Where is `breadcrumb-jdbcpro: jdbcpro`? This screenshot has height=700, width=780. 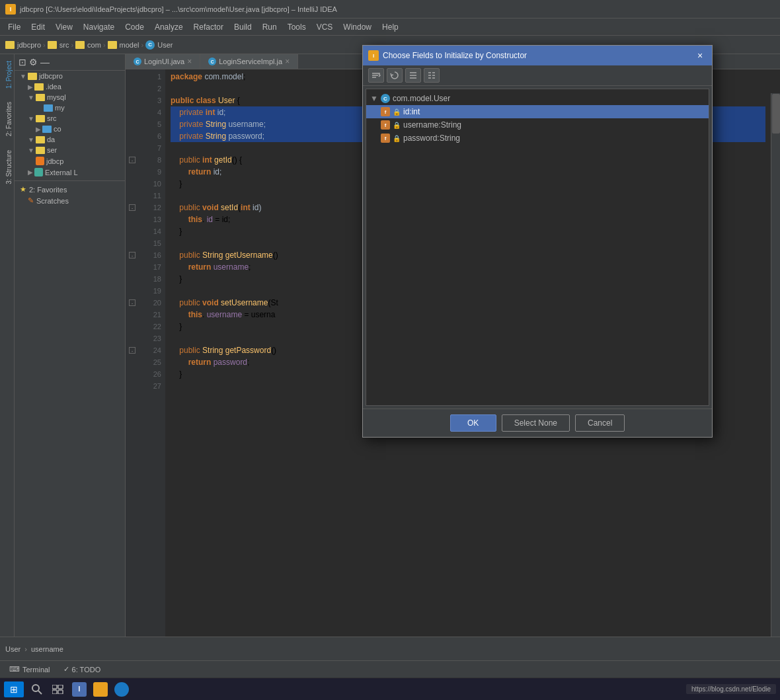
breadcrumb-jdbcpro: jdbcpro is located at coordinates (29, 45).